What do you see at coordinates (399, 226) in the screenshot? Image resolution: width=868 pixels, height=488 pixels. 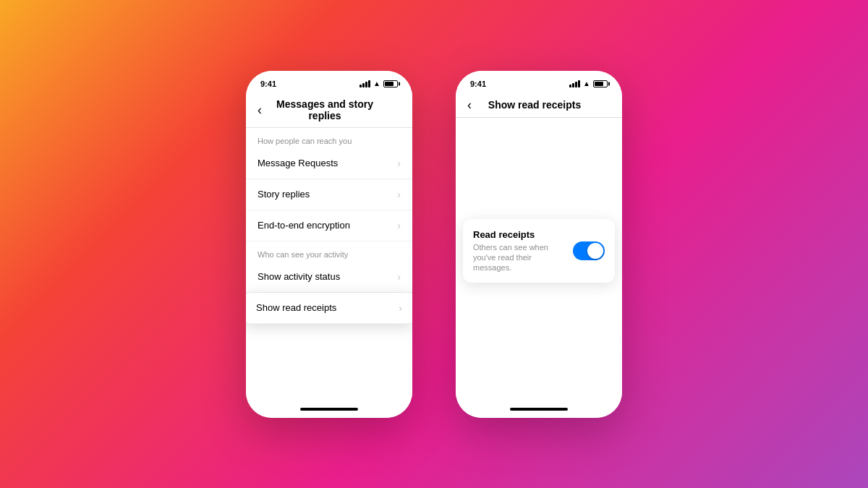 I see `chevron-e2e: ›` at bounding box center [399, 226].